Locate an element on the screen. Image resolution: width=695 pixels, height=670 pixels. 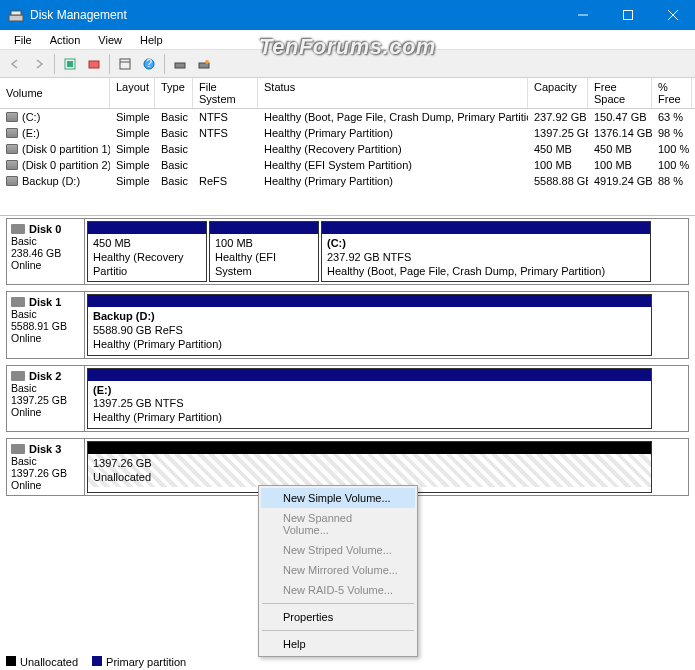
ctx-new-spanned-volume: New Spanned Volume... is located at coordinates (338, 524).